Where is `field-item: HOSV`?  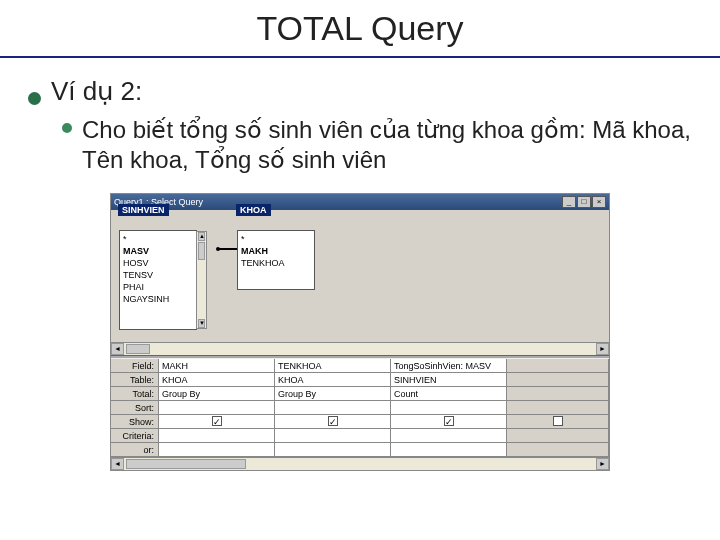 field-item: HOSV is located at coordinates (158, 263).